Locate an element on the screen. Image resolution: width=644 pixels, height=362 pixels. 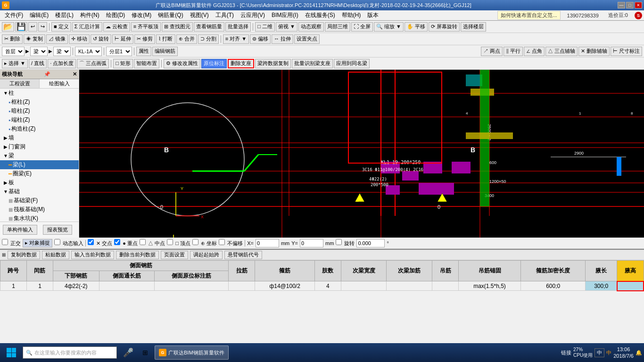
tb-inplace-note: 原位标注 is located at coordinates (214, 64).